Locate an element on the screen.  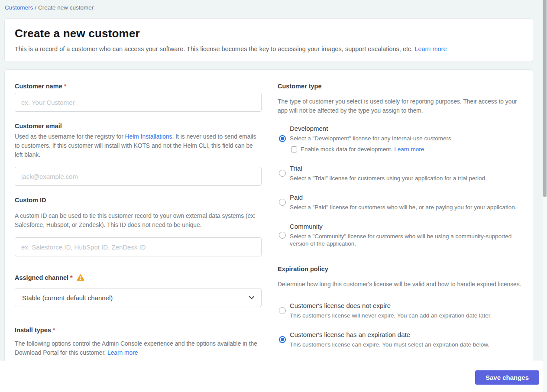
customer-email-help-pre: Used as the username for the registry fo… is located at coordinates (70, 137).